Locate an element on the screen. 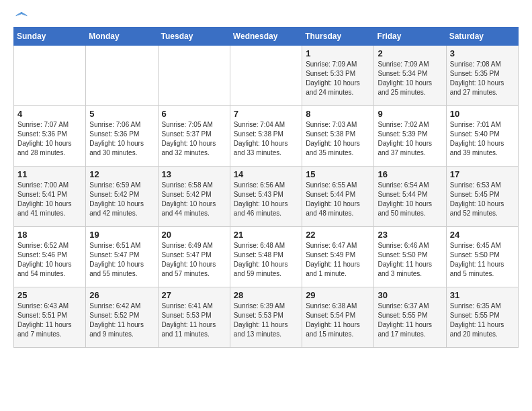  calendar-cell: 8Sunrise: 7:03 AM Sunset: 5:38 PM Daylig… is located at coordinates (339, 136).